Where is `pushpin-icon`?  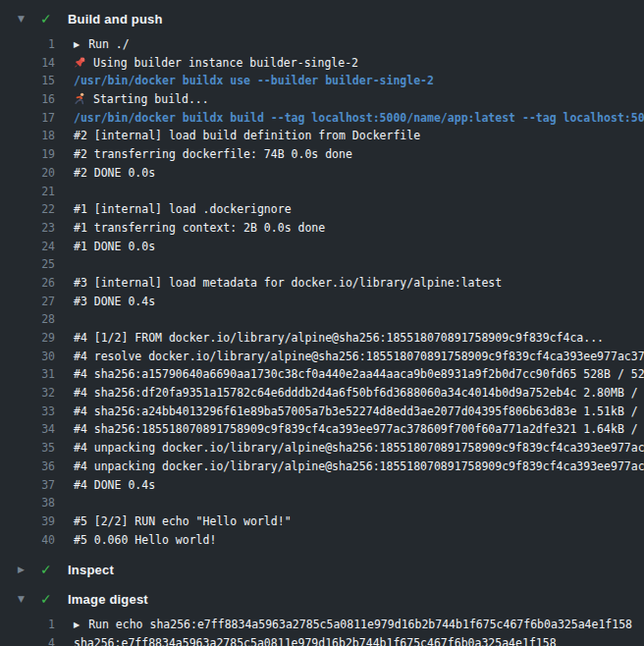 pushpin-icon is located at coordinates (80, 63).